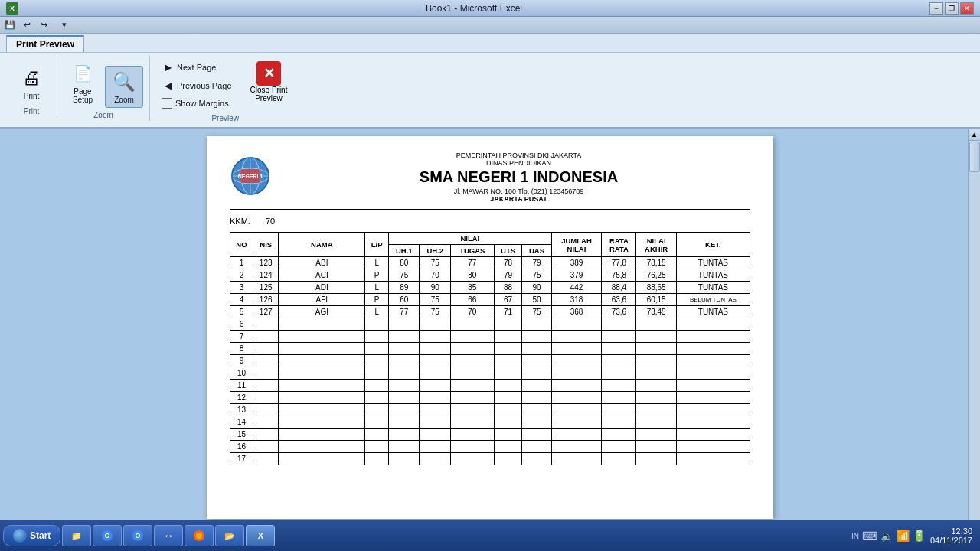  Describe the element at coordinates (472, 251) in the screenshot. I see `col-tugas: TUGAS` at that location.